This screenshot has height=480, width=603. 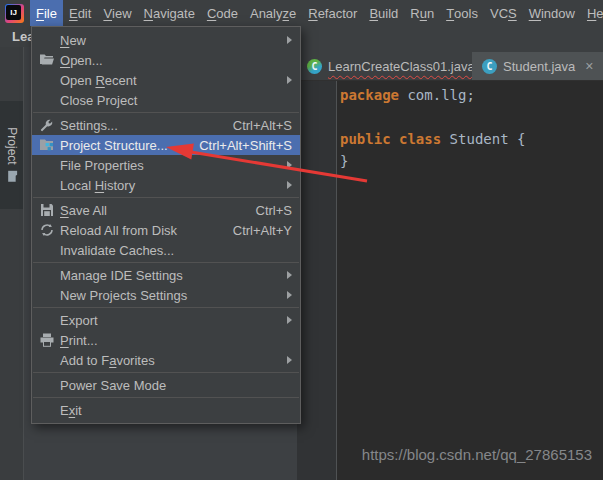 What do you see at coordinates (166, 250) in the screenshot?
I see `file-menu-item-invalidate-caches: Invalidate Caches...` at bounding box center [166, 250].